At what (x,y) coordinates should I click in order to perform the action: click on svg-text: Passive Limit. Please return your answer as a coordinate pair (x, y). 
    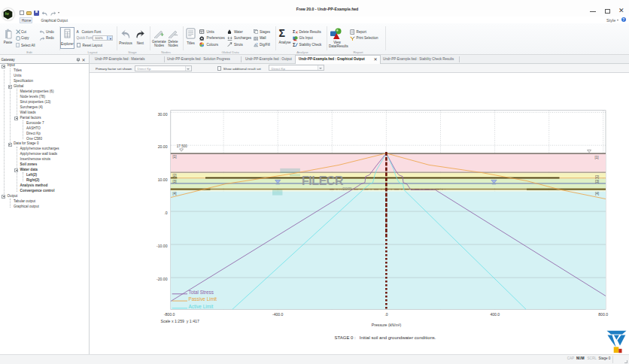
    Looking at the image, I should click on (203, 299).